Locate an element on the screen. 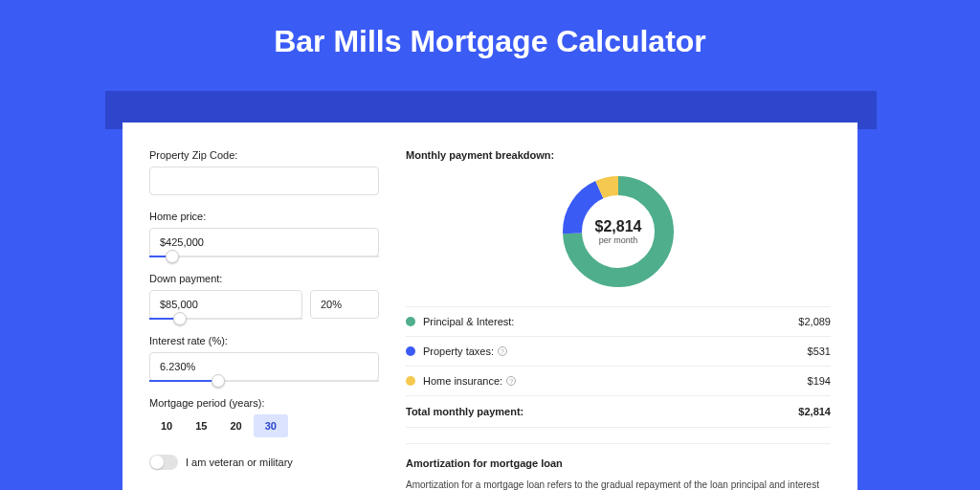 This screenshot has width=980, height=490. zip-input is located at coordinates (264, 181).